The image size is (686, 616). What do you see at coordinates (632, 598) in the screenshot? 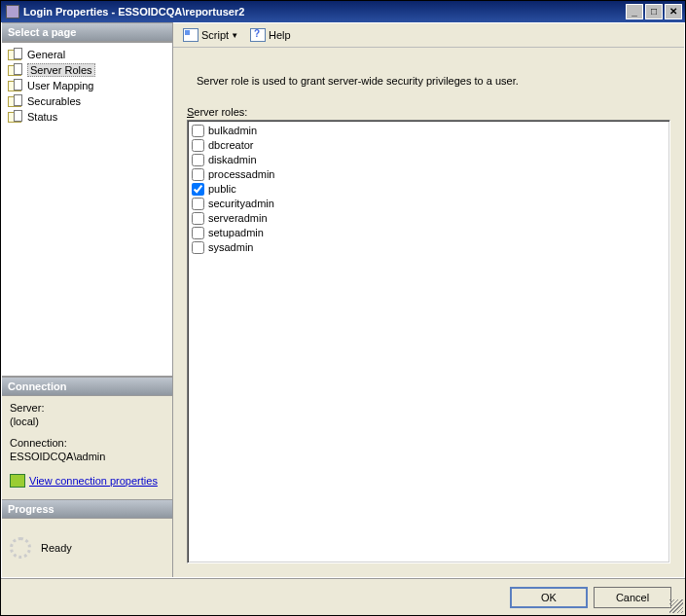
I see `cancel-button: Cancel` at bounding box center [632, 598].